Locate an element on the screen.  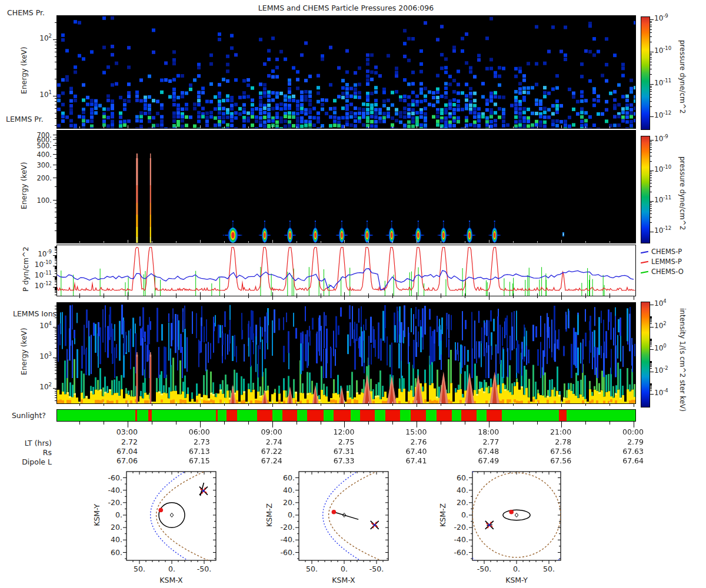
time-tick-label: 18:00 is located at coordinates (481, 432).